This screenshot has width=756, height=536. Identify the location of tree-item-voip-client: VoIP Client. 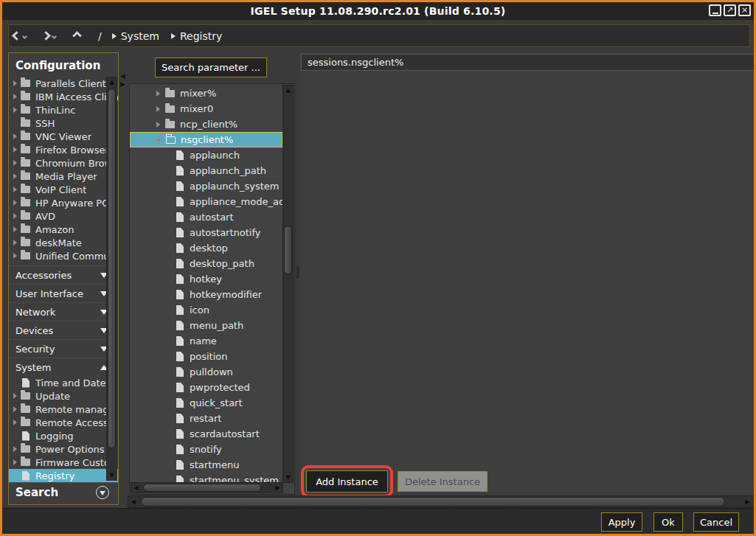
(63, 189).